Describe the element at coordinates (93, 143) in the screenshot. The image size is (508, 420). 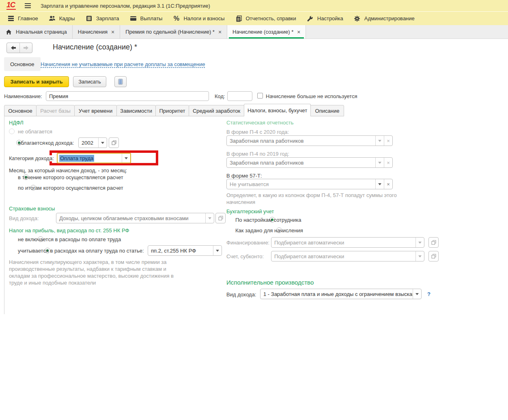
I see `income-code-combo: 2002` at that location.